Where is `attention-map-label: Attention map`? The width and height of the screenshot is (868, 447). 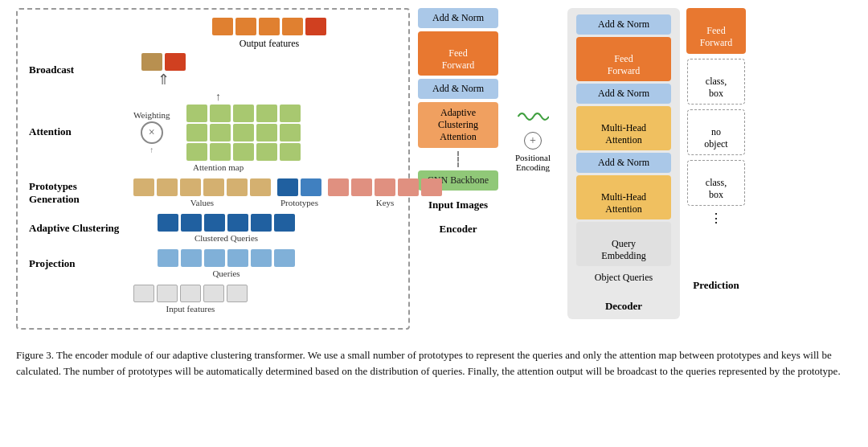
attention-map-label: Attention map is located at coordinates (219, 167).